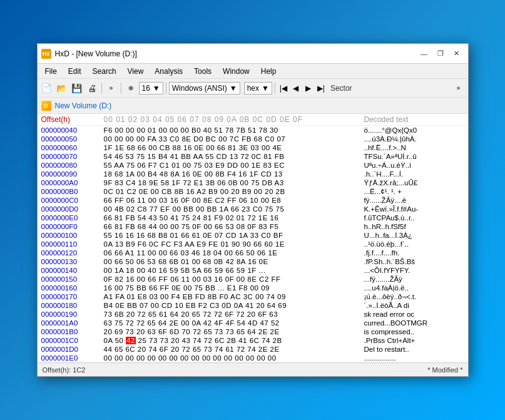 The width and height of the screenshot is (505, 420). Describe the element at coordinates (441, 54) in the screenshot. I see `restore-button: ❐` at that location.